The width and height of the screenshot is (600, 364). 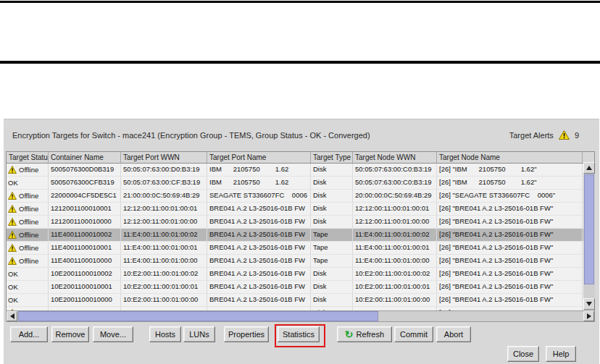 I want to click on cell-target-node-wwn: 12:12:00:11:00:01:00:01, so click(x=395, y=208).